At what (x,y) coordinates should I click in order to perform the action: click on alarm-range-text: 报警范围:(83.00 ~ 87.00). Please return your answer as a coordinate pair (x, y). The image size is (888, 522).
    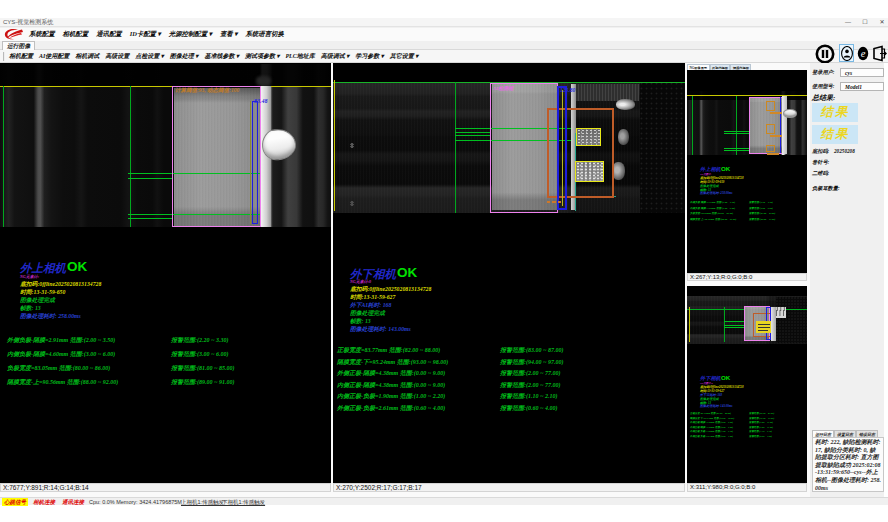
    Looking at the image, I should click on (532, 350).